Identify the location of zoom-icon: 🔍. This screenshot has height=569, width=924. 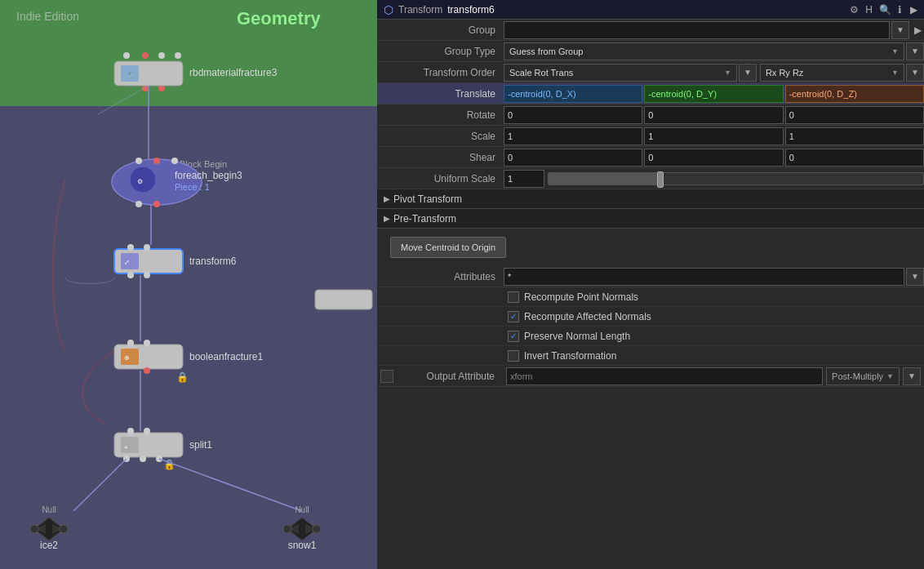
(885, 10).